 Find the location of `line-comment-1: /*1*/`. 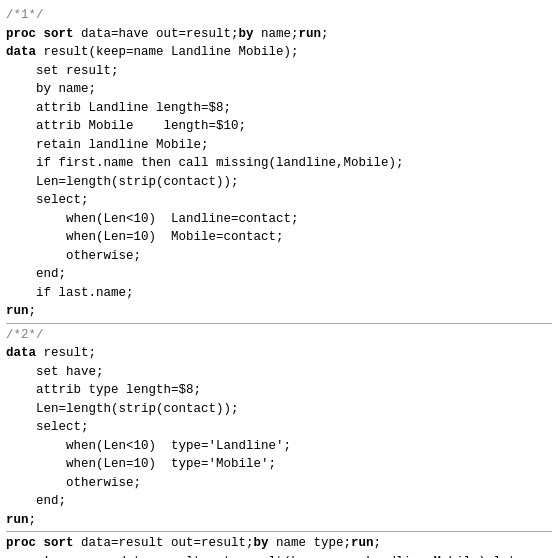

line-comment-1: /*1*/ is located at coordinates (279, 16).